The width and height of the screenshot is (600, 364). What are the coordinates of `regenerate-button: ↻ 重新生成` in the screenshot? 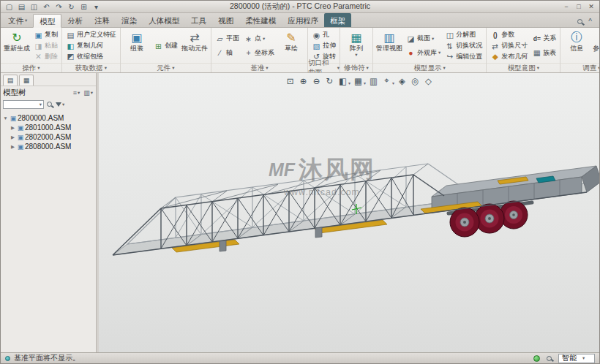 It's located at (17, 45).